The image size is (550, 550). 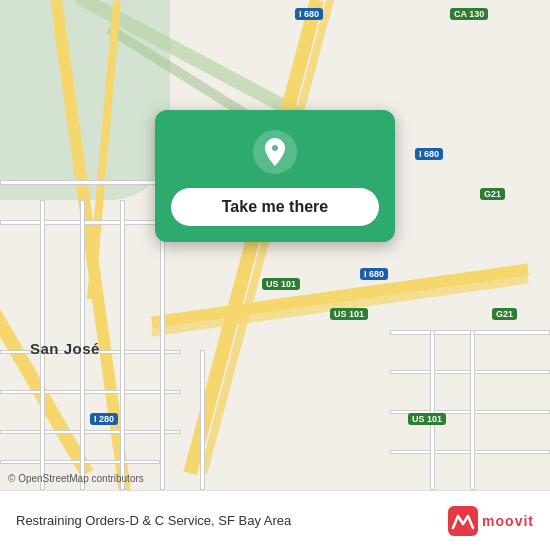 I want to click on moovit-text: moovit, so click(x=508, y=521).